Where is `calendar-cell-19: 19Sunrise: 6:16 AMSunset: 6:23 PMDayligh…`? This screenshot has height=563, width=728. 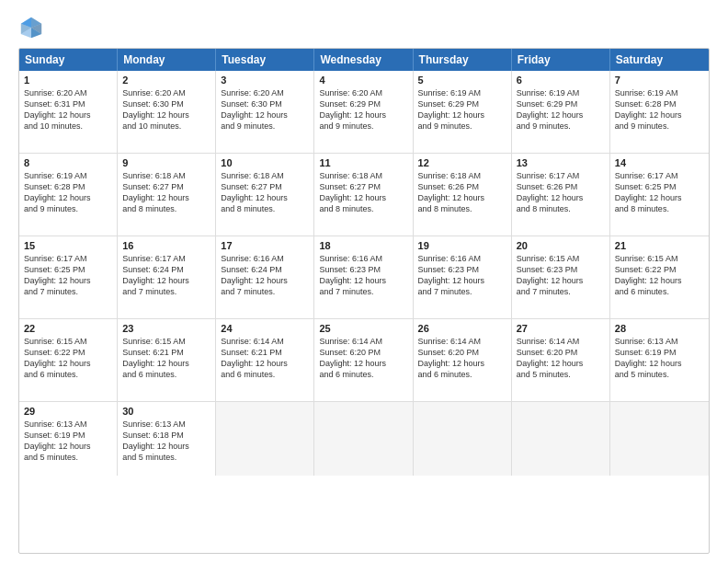 calendar-cell-19: 19Sunrise: 6:16 AMSunset: 6:23 PMDayligh… is located at coordinates (463, 278).